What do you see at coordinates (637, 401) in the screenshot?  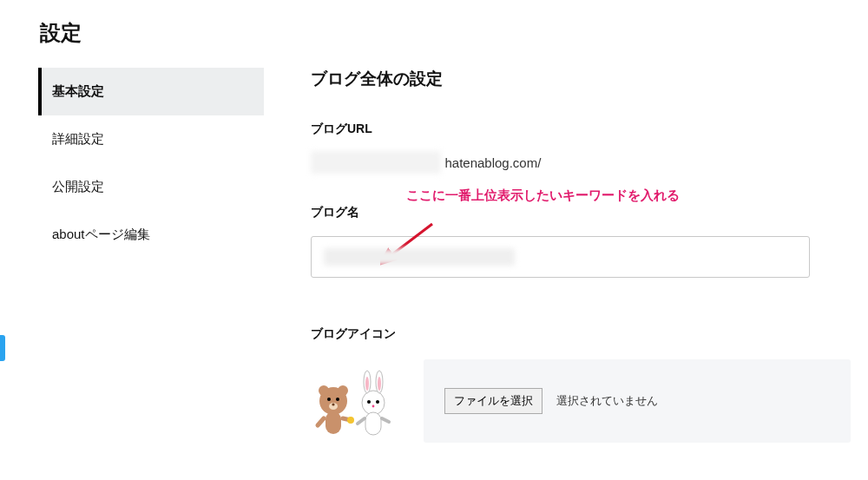 I see `file-upload-area: ファイルを選択 選択されていません` at bounding box center [637, 401].